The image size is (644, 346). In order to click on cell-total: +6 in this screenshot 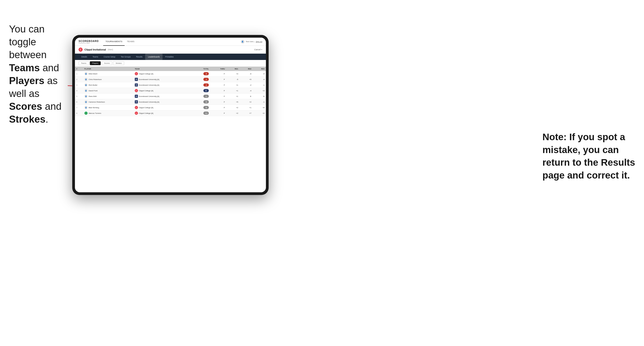, I will do `click(201, 102)`.